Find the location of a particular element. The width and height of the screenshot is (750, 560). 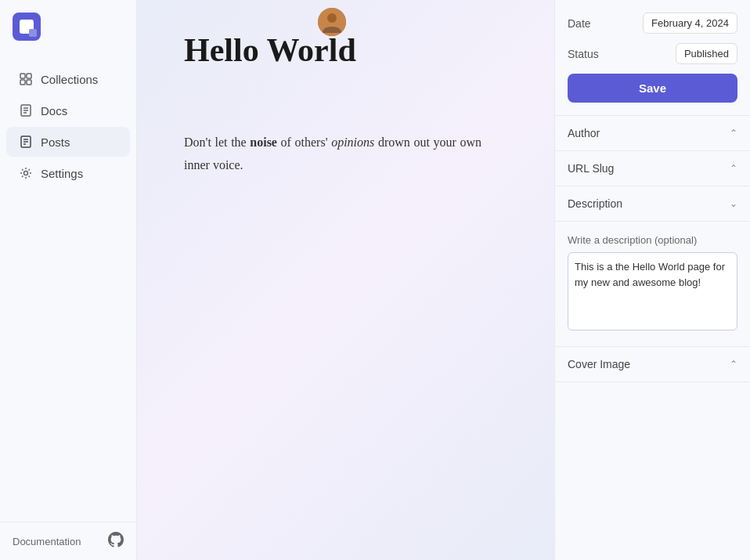

cover-image-section-header: Cover Image ⌃ is located at coordinates (653, 365).